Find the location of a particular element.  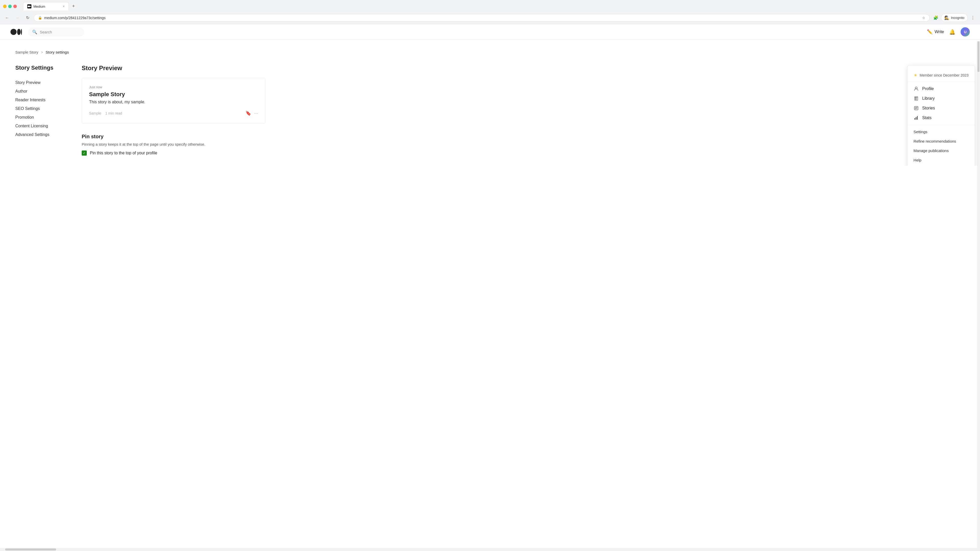

avatar: U is located at coordinates (965, 32).